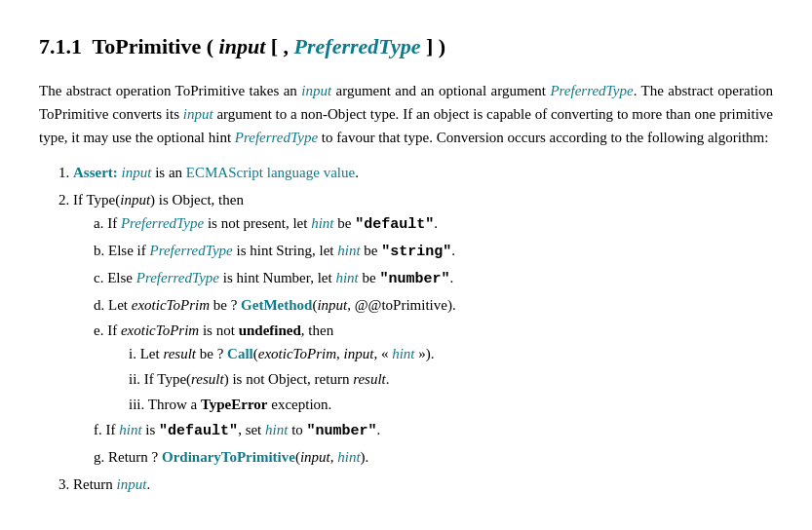  What do you see at coordinates (277, 305) in the screenshot?
I see `get-method: GetMethod` at bounding box center [277, 305].